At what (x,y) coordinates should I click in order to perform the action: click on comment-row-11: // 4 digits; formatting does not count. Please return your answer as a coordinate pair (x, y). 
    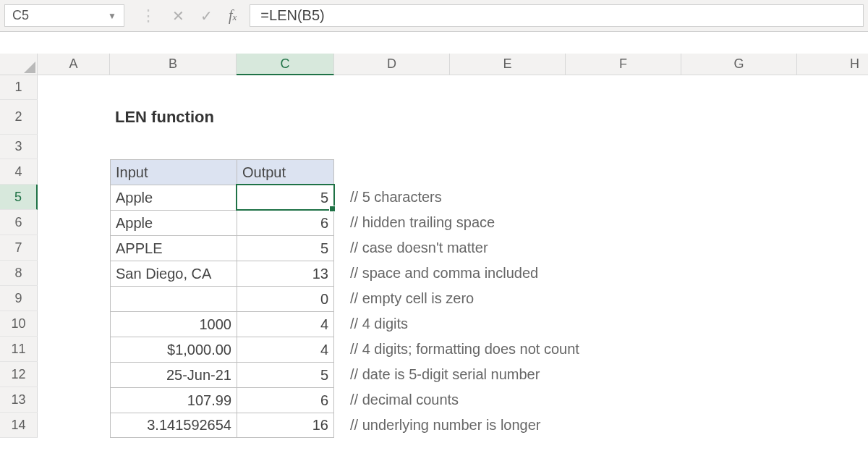
    Looking at the image, I should click on (601, 349).